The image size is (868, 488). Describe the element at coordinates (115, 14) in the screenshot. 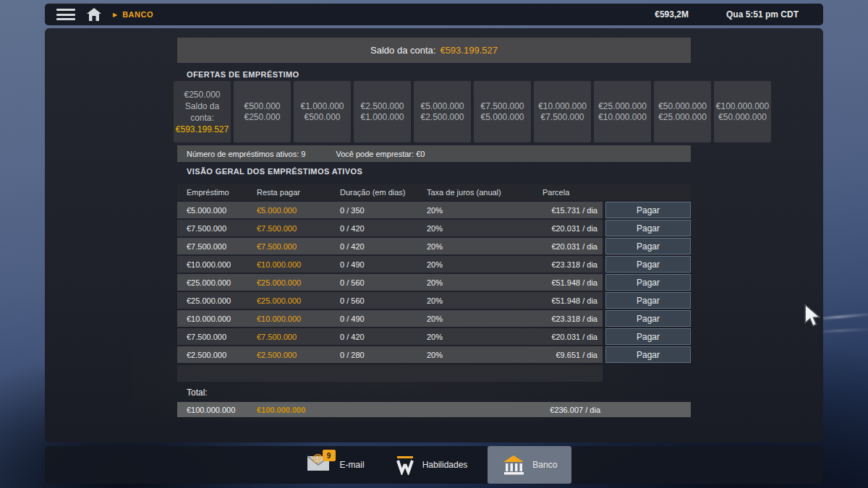

I see `breadcrumb-arrow-icon: ▶` at that location.